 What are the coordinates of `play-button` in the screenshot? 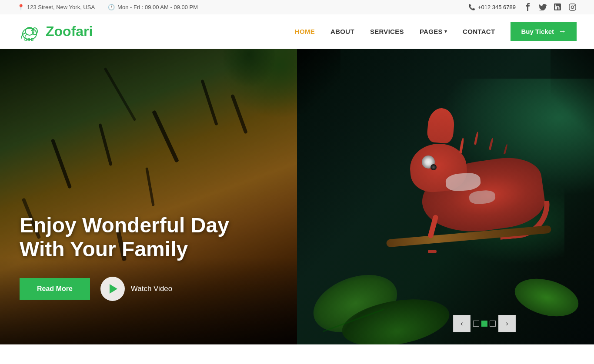 It's located at (113, 289).